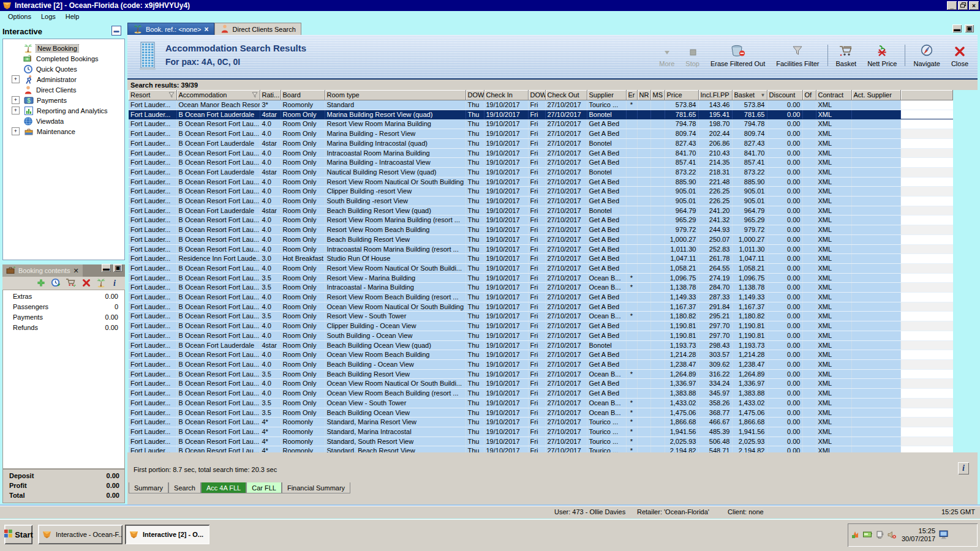 This screenshot has width=980, height=551. Describe the element at coordinates (541, 259) in the screenshot. I see `table-row: Fort Lauder...Residence Inn Fort Laude..…` at that location.